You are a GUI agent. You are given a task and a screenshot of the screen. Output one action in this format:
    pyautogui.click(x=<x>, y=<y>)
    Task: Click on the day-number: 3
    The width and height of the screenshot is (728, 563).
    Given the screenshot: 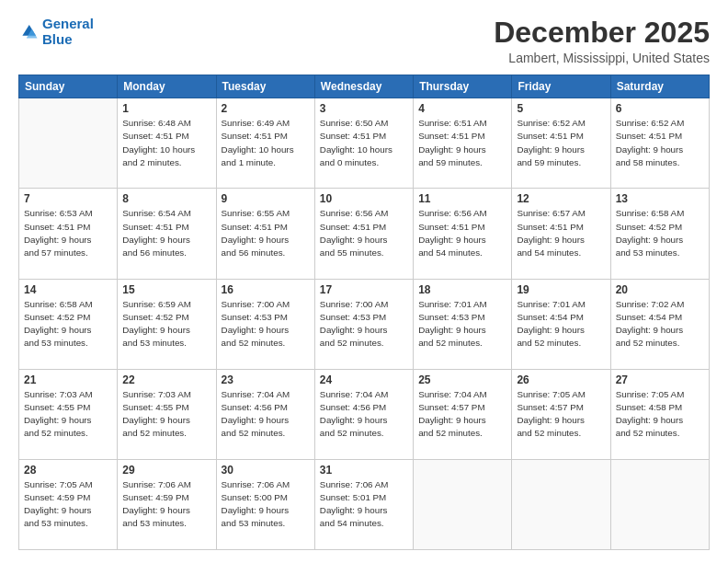 What is the action you would take?
    pyautogui.click(x=364, y=109)
    